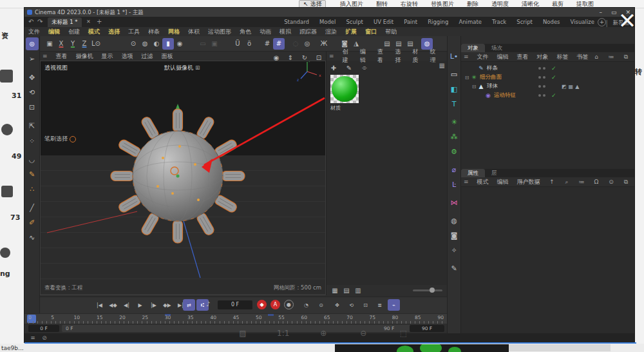  I want to click on menu-动画: 动画, so click(265, 32).